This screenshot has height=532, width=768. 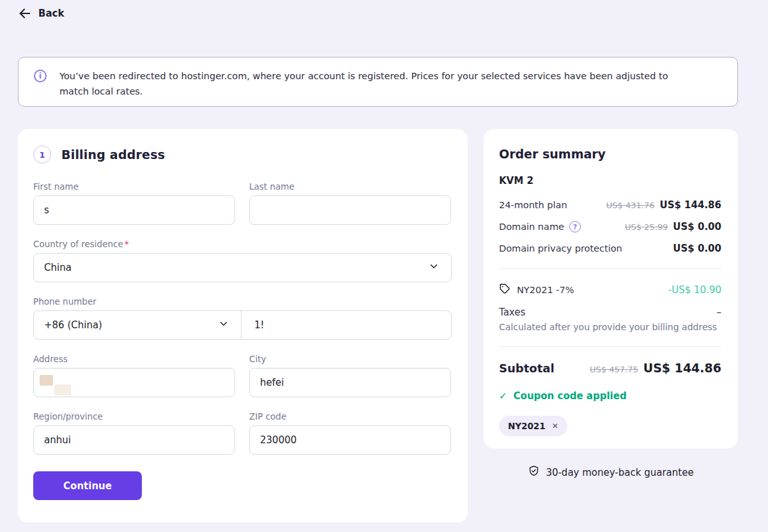 What do you see at coordinates (350, 440) in the screenshot?
I see `zip-input` at bounding box center [350, 440].